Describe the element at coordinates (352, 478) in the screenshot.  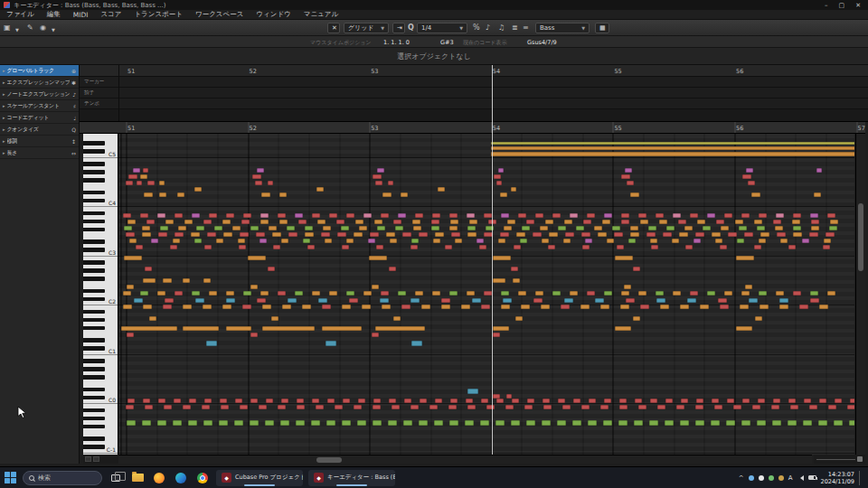
I see `taskbar-app-key-editor: ◆キーエディター : Bass (Bass` at that location.